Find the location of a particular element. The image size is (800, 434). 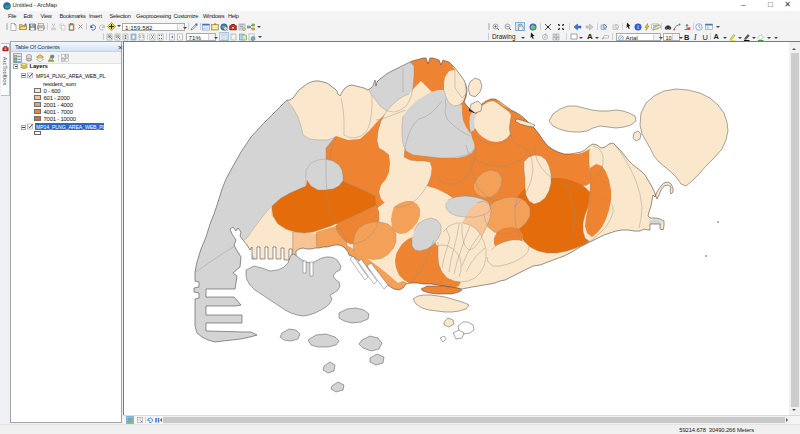

svg-text: 1:1 is located at coordinates (142, 37).